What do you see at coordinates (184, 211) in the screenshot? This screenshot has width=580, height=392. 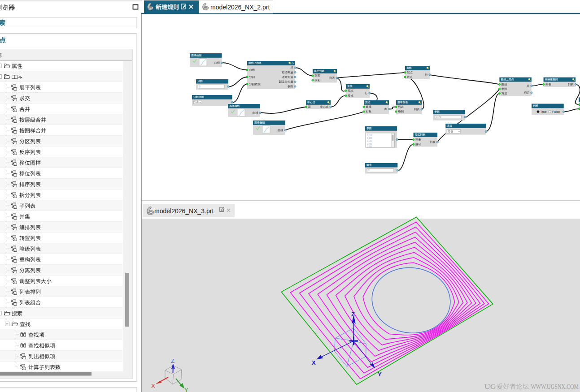 I see `svg-text: model2026_NX_3.prt` at bounding box center [184, 211].